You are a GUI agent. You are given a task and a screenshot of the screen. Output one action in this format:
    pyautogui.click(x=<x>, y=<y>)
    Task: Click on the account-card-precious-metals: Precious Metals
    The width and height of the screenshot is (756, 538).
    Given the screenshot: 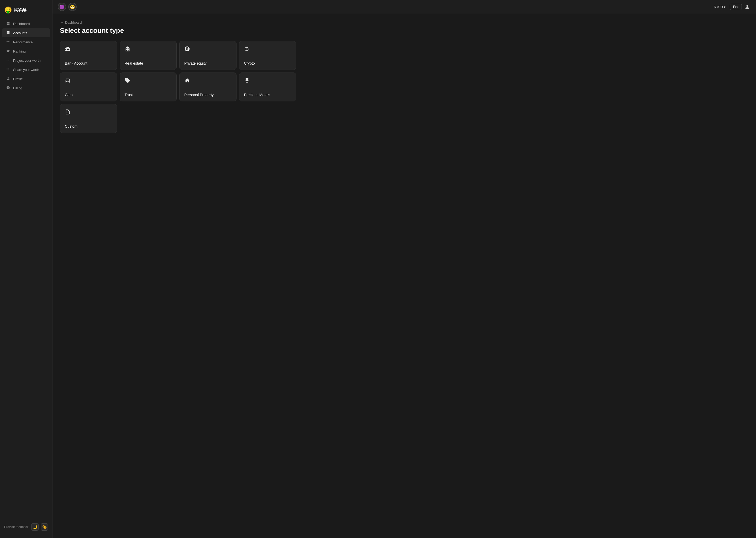 What is the action you would take?
    pyautogui.click(x=267, y=87)
    